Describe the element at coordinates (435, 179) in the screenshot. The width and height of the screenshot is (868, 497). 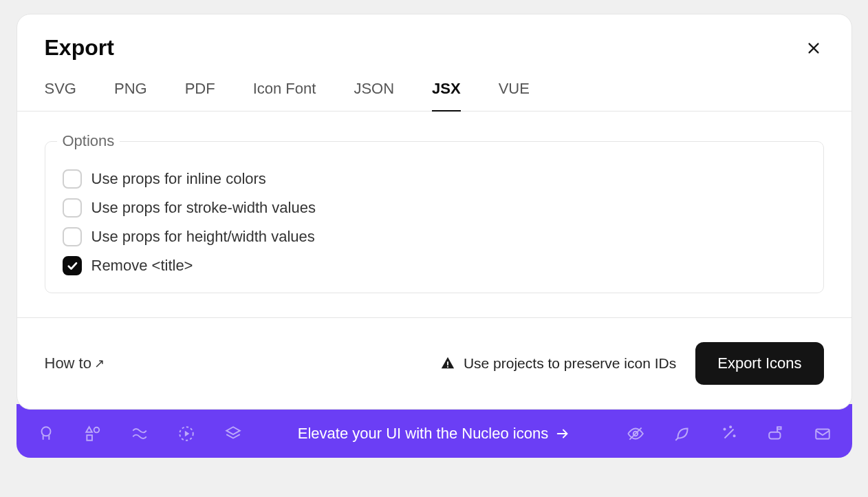
I see `option-inline-colors: Use props for inline colors` at that location.